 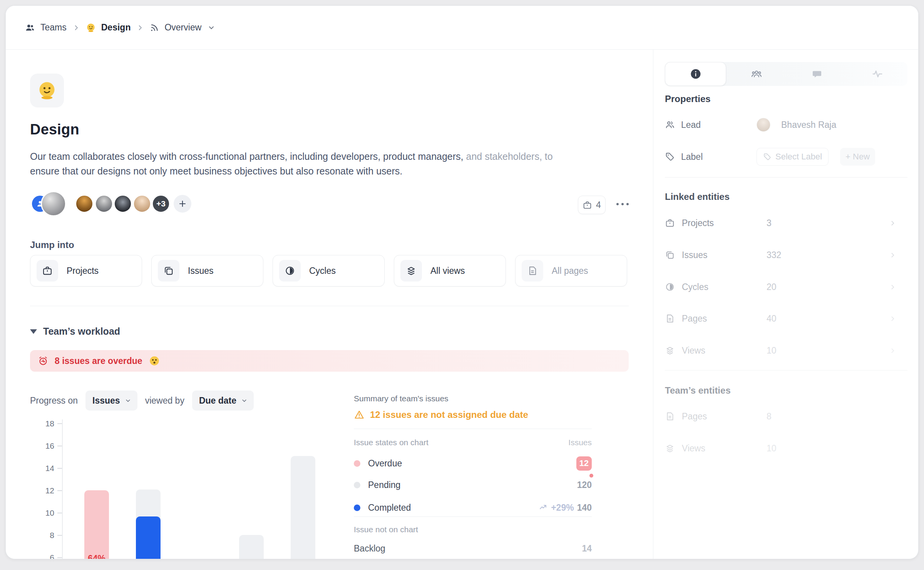 What do you see at coordinates (97, 556) in the screenshot?
I see `bar-percentage-label: 64%` at bounding box center [97, 556].